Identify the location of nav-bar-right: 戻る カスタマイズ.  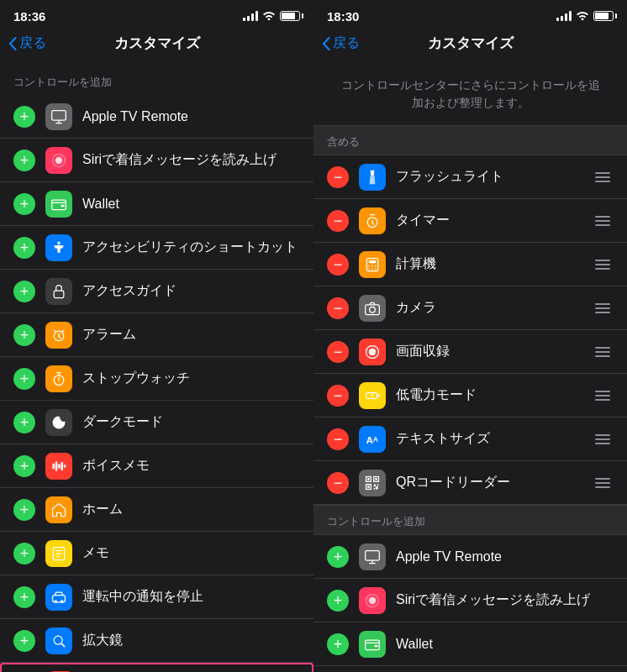
(471, 45).